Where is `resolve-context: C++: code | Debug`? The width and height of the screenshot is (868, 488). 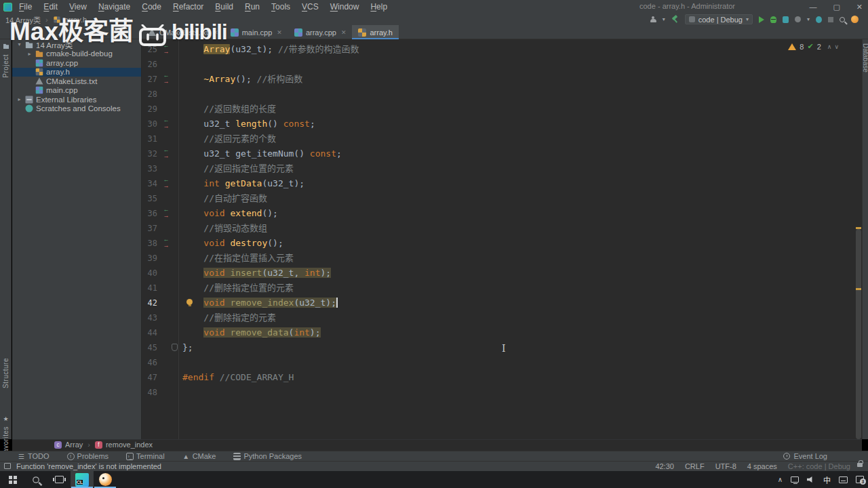 resolve-context: C++: code | Debug is located at coordinates (819, 466).